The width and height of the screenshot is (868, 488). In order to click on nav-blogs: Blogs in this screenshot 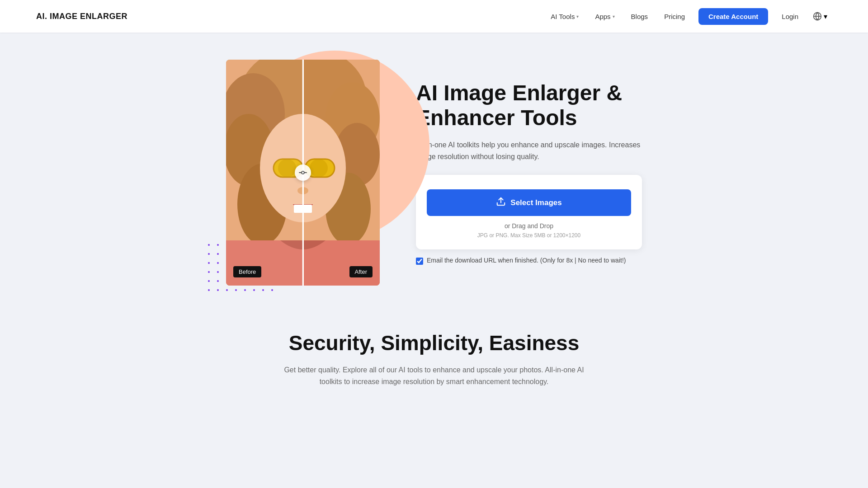, I will do `click(640, 16)`.